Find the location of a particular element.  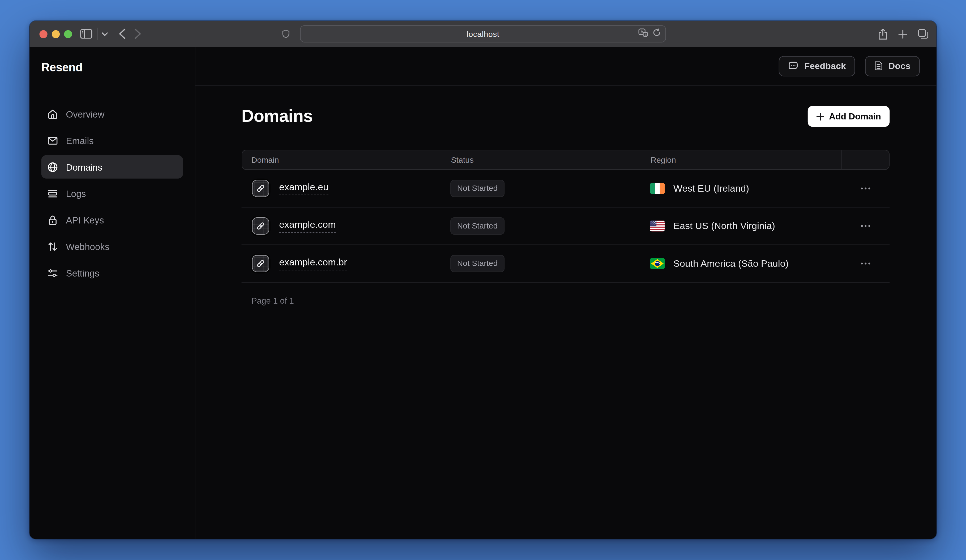

us-flag-icon is located at coordinates (657, 226).